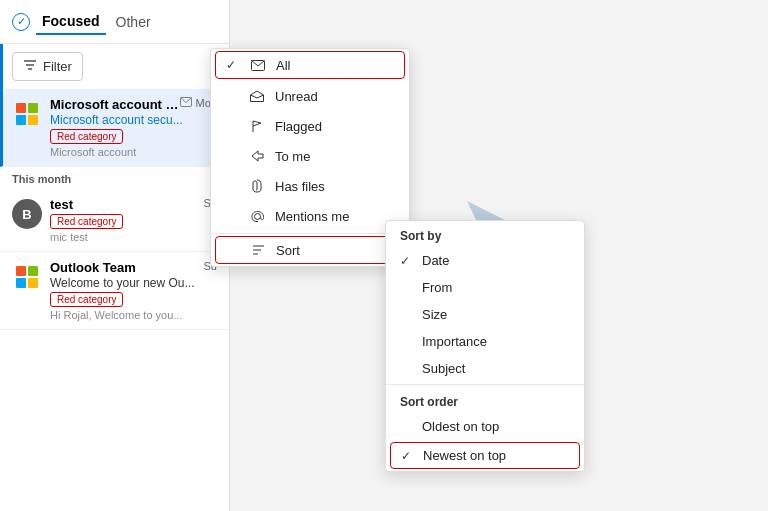 Image resolution: width=768 pixels, height=511 pixels. Describe the element at coordinates (233, 65) in the screenshot. I see `check-all: ✓` at that location.